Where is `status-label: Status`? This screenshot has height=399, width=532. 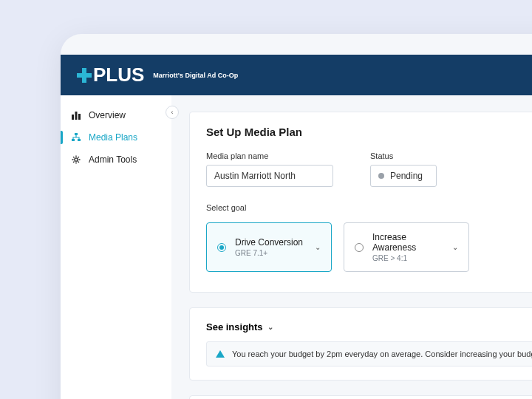 status-label: Status is located at coordinates (403, 156).